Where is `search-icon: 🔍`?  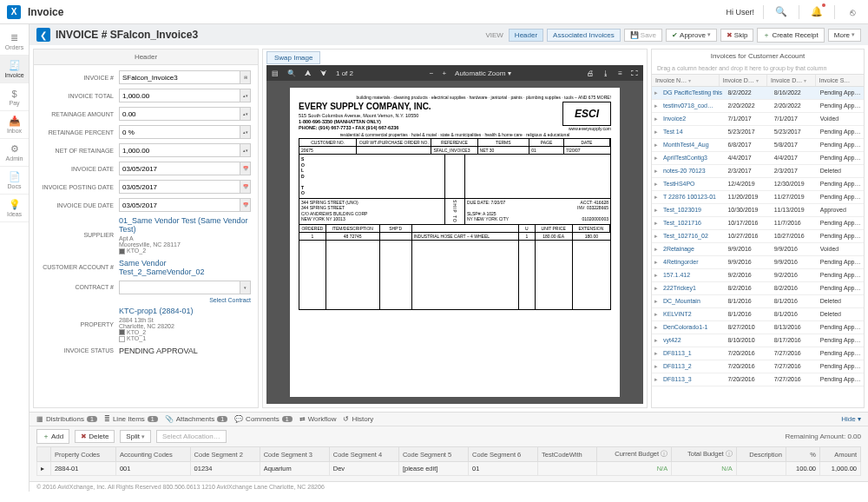
search-icon: 🔍 is located at coordinates (781, 12).